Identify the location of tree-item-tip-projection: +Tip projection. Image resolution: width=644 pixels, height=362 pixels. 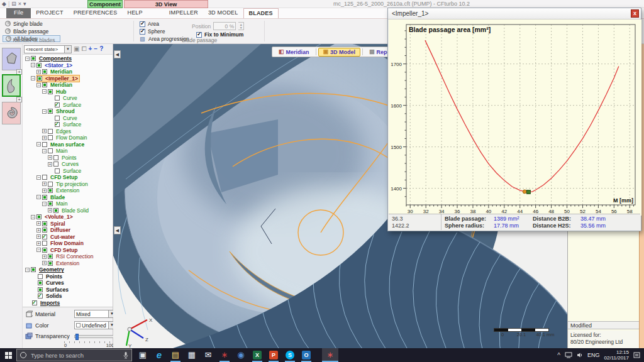
(68, 185).